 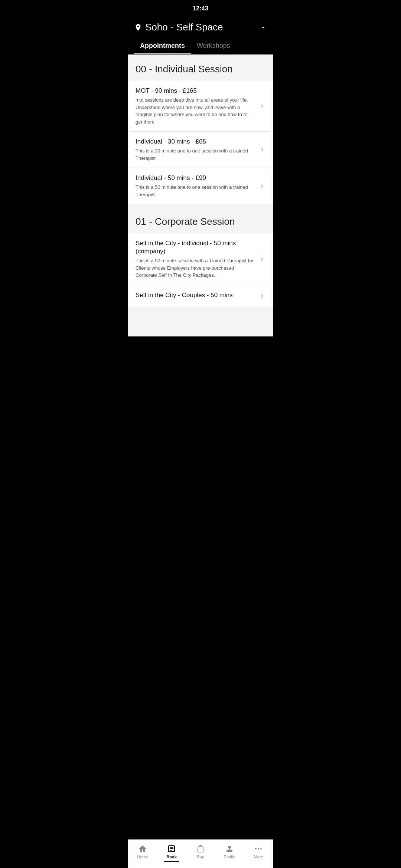 What do you see at coordinates (195, 178) in the screenshot?
I see `service-title: Individual - 50 mins - £90` at bounding box center [195, 178].